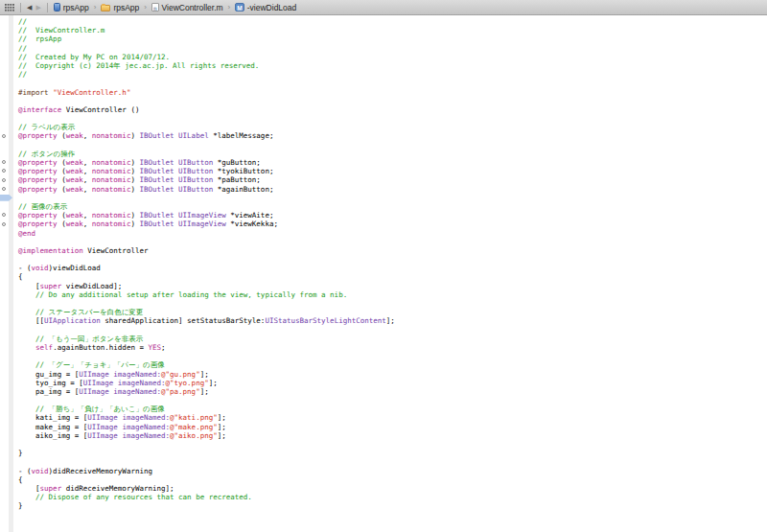 The width and height of the screenshot is (767, 532). What do you see at coordinates (71, 8) in the screenshot?
I see `breadcrumb-project: rpsApp` at bounding box center [71, 8].